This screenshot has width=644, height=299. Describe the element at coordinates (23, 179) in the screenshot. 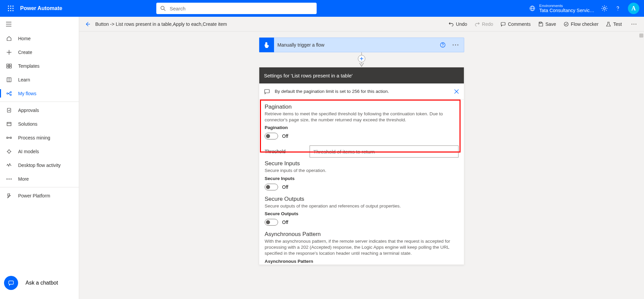

I see `nav-label: More` at that location.